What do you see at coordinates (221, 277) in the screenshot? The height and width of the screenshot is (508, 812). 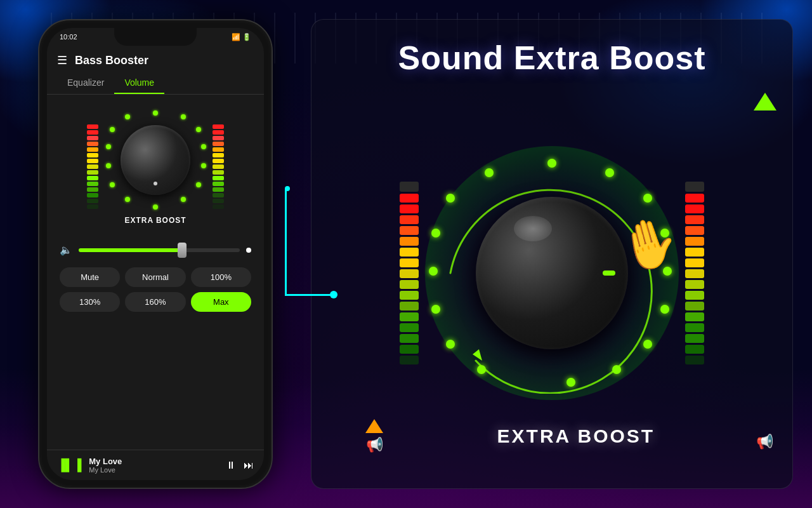 I see `preset-100: 100%` at bounding box center [221, 277].